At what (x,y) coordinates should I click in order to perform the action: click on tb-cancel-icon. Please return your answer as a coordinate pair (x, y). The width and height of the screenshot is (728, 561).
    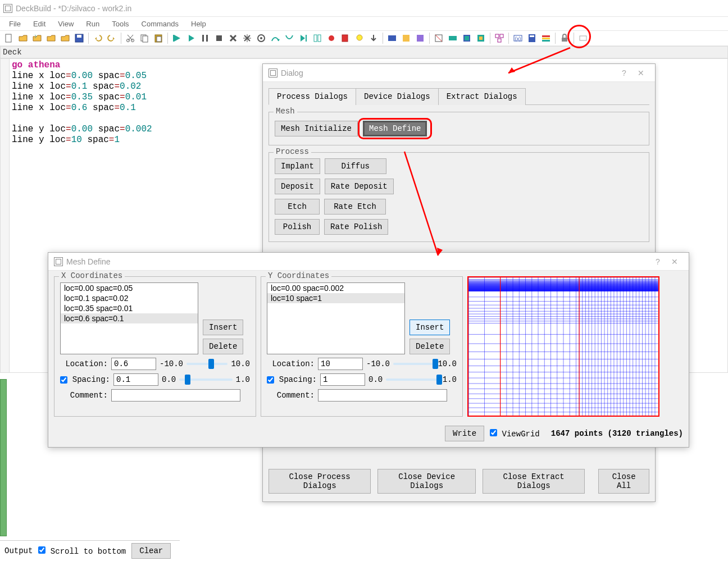
    Looking at the image, I should click on (233, 38).